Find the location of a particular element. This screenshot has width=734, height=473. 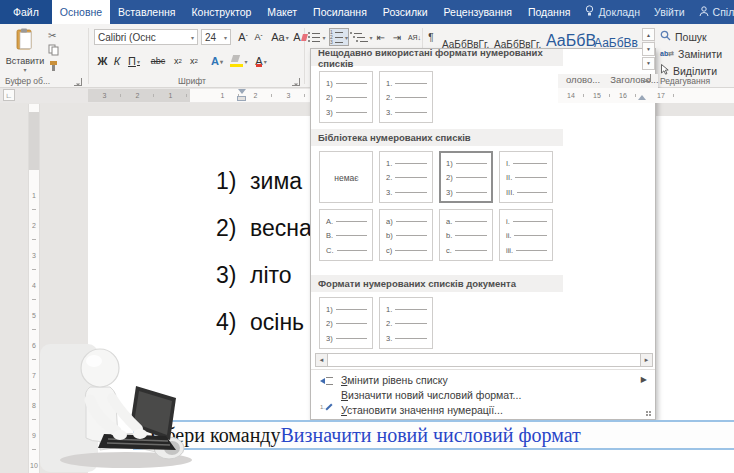

format-painter-button is located at coordinates (61, 67).